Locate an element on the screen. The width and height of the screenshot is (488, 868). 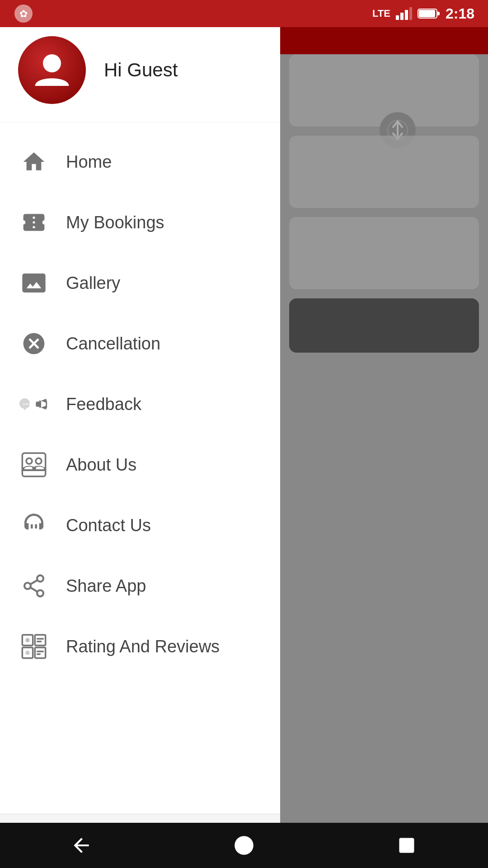
my-bookings-label: My Bookings is located at coordinates (115, 222).